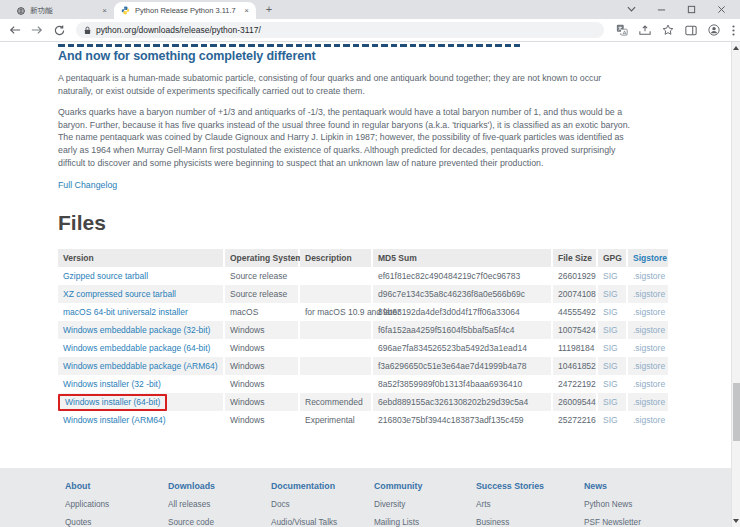  What do you see at coordinates (530, 522) in the screenshot?
I see `footer-link: Business` at bounding box center [530, 522].